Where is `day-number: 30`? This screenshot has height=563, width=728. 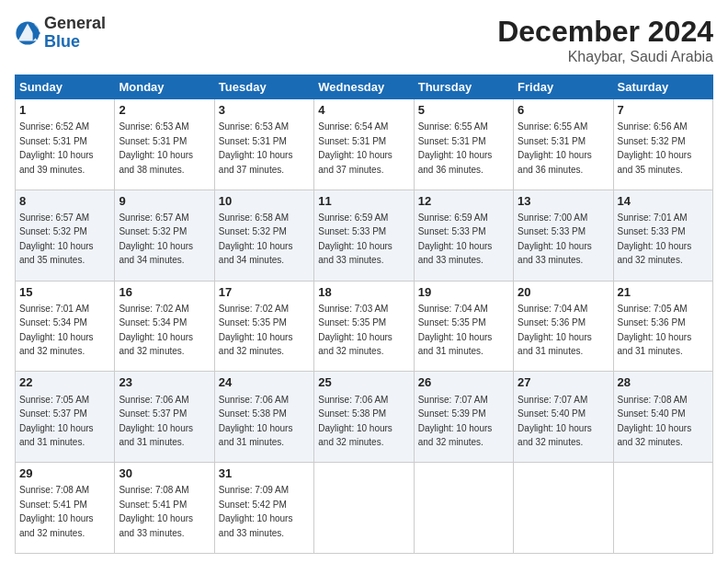 day-number: 30 is located at coordinates (164, 474).